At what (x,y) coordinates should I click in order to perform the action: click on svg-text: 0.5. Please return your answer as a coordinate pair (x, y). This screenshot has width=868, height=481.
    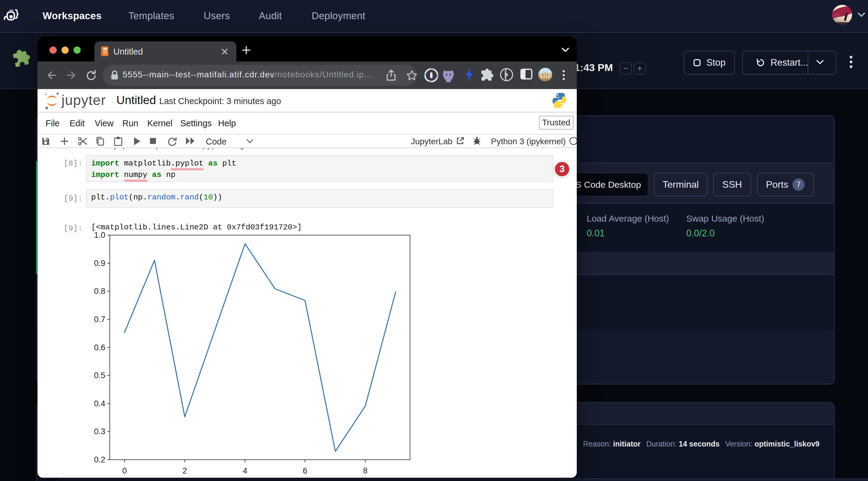
    Looking at the image, I should click on (100, 375).